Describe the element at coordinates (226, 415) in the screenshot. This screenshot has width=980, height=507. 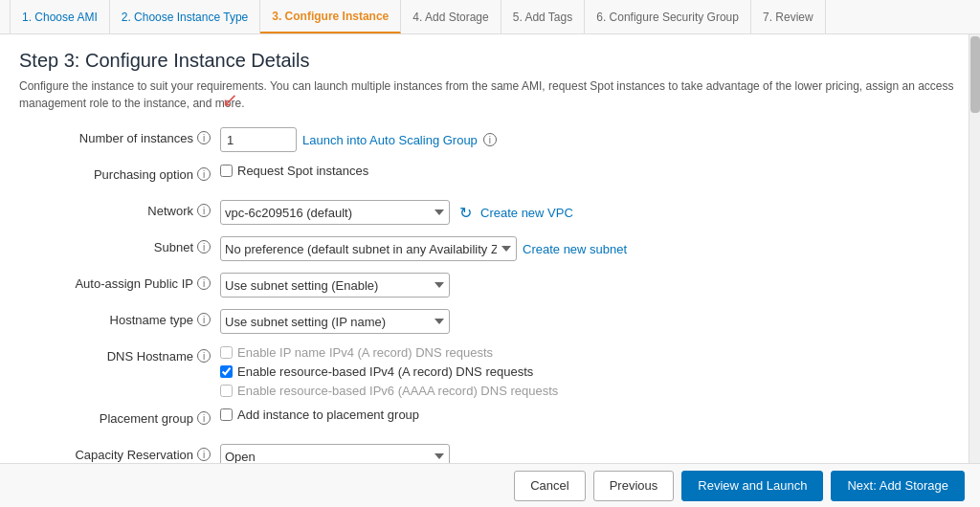
I see `add-placement-group-checkbox` at that location.